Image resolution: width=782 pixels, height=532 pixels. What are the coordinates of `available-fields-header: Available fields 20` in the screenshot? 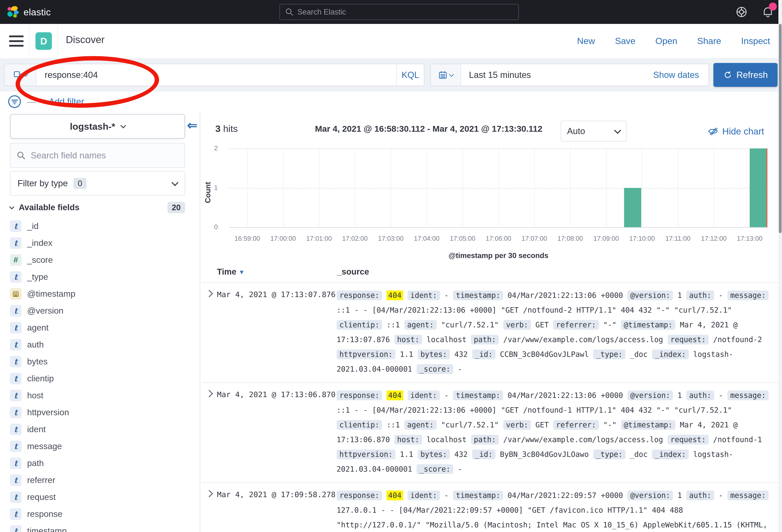 It's located at (98, 207).